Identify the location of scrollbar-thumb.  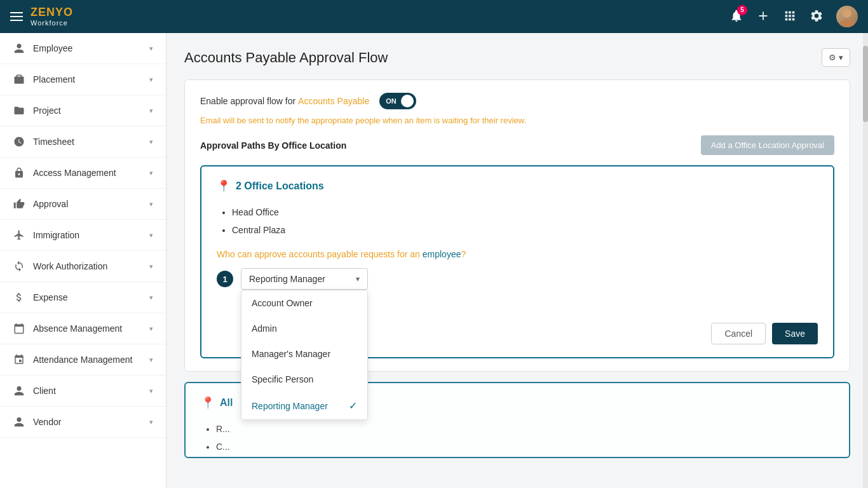
(865, 84).